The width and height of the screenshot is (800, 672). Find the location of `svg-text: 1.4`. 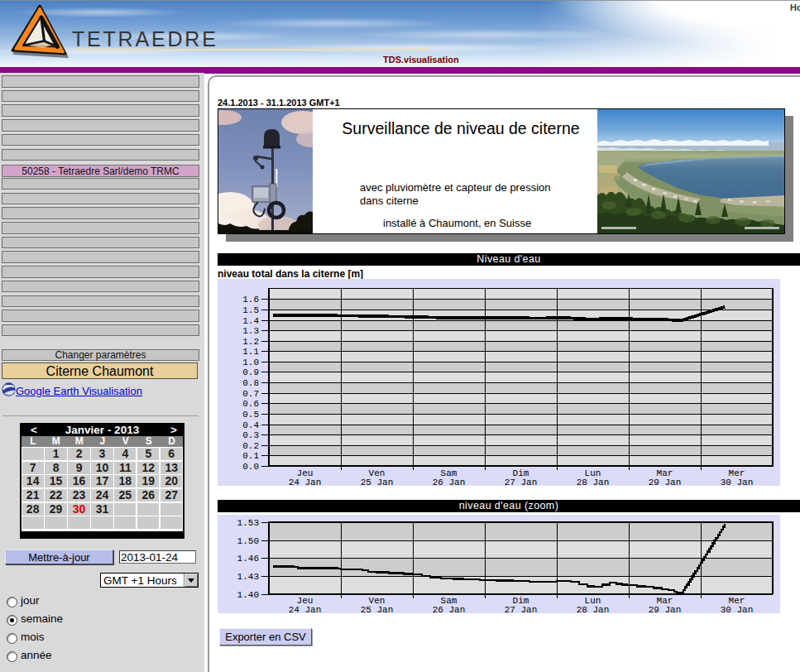

svg-text: 1.4 is located at coordinates (251, 321).